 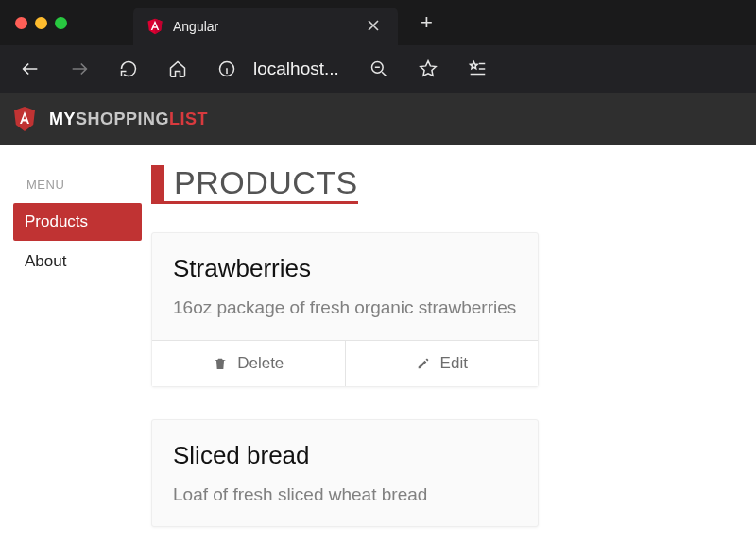 I want to click on sidebar: MENU Products About, so click(x=83, y=362).